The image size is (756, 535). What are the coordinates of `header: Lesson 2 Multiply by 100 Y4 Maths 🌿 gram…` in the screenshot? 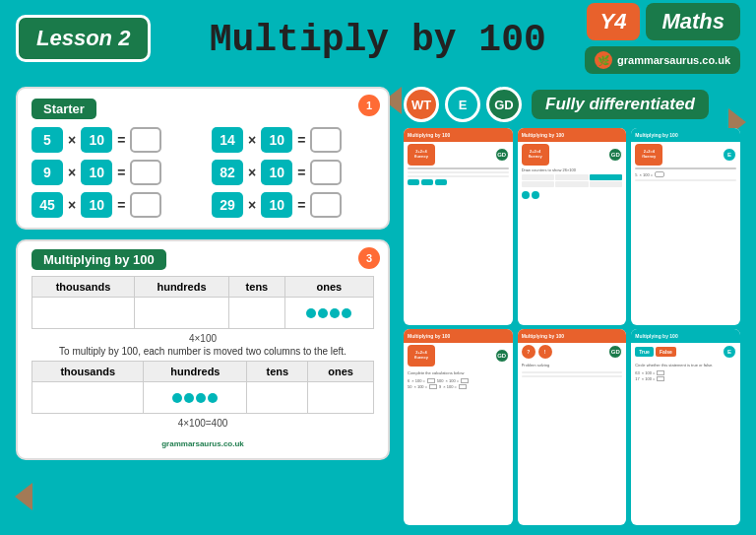 It's located at (378, 38).